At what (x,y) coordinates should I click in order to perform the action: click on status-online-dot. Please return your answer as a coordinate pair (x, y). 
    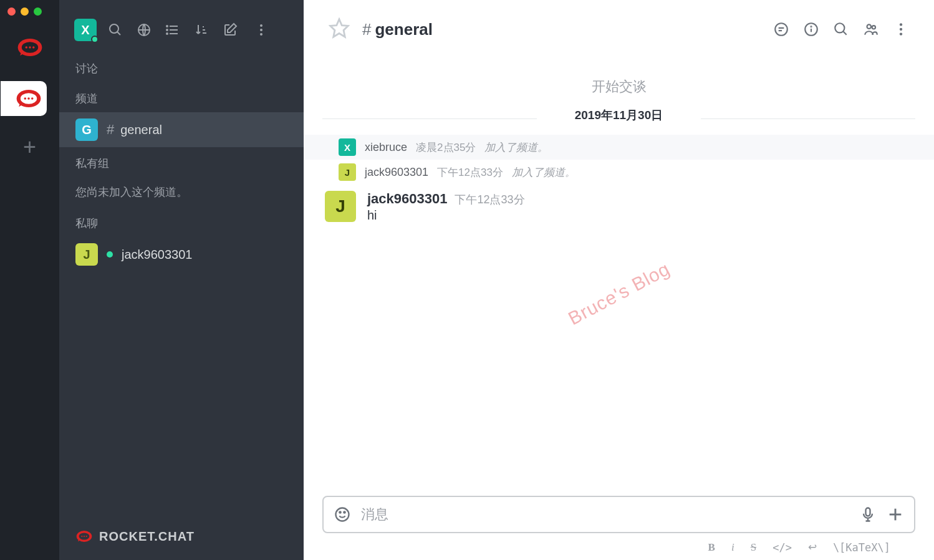
    Looking at the image, I should click on (95, 39).